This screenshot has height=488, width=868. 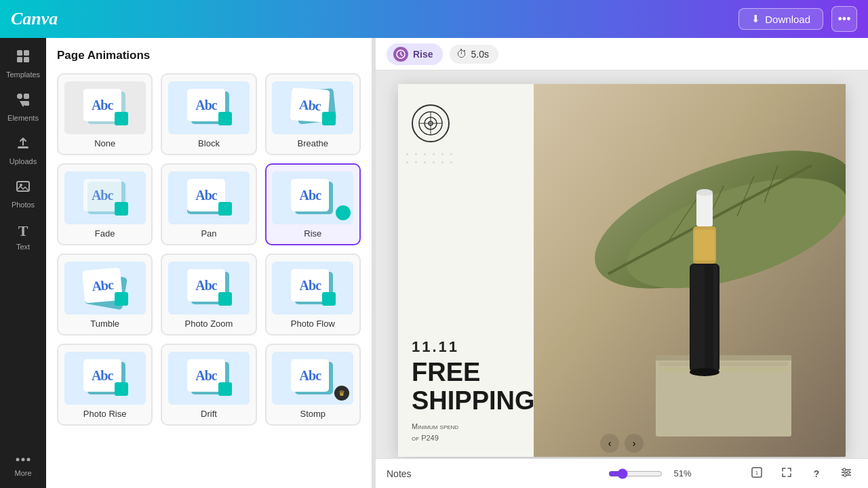 I want to click on sidebar-item-elements-label: Elements, so click(x=23, y=118).